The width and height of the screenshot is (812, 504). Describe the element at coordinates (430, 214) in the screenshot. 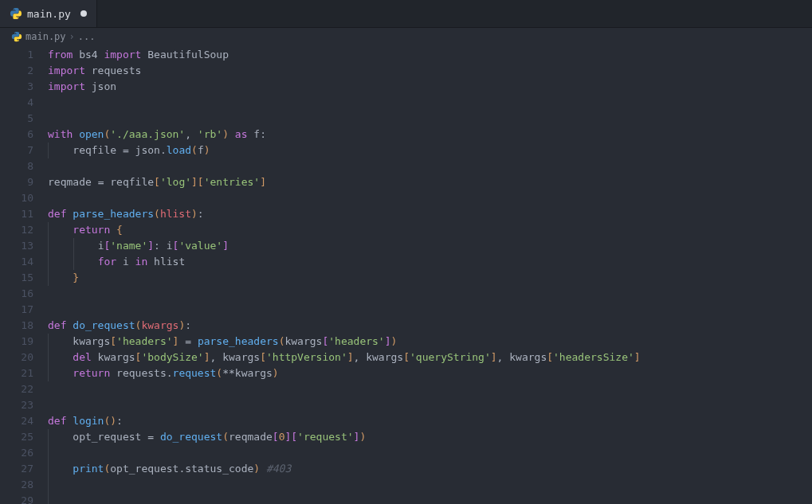

I see `code-line: def parse_headers(hlist):` at that location.